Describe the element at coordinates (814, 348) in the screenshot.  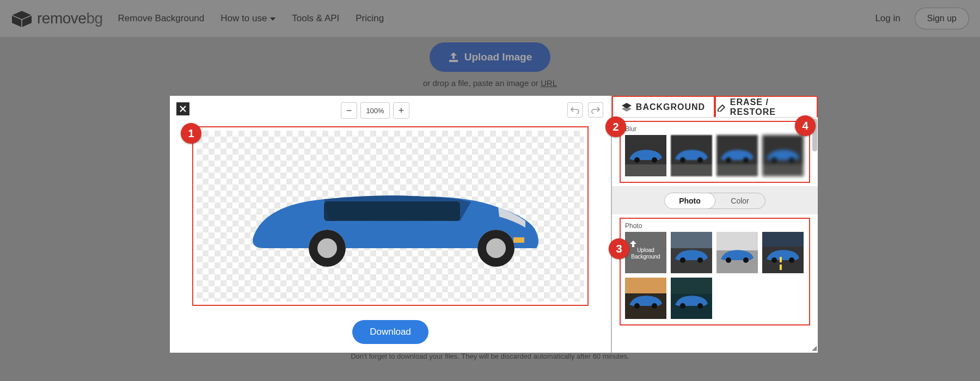
I see `resize-handle-icon: ◢` at that location.